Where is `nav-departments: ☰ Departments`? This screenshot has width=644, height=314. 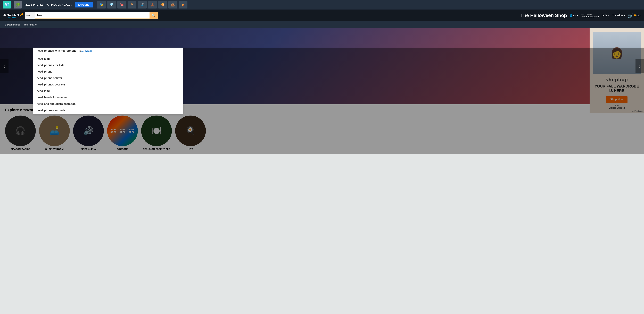 nav-departments: ☰ Departments is located at coordinates (12, 25).